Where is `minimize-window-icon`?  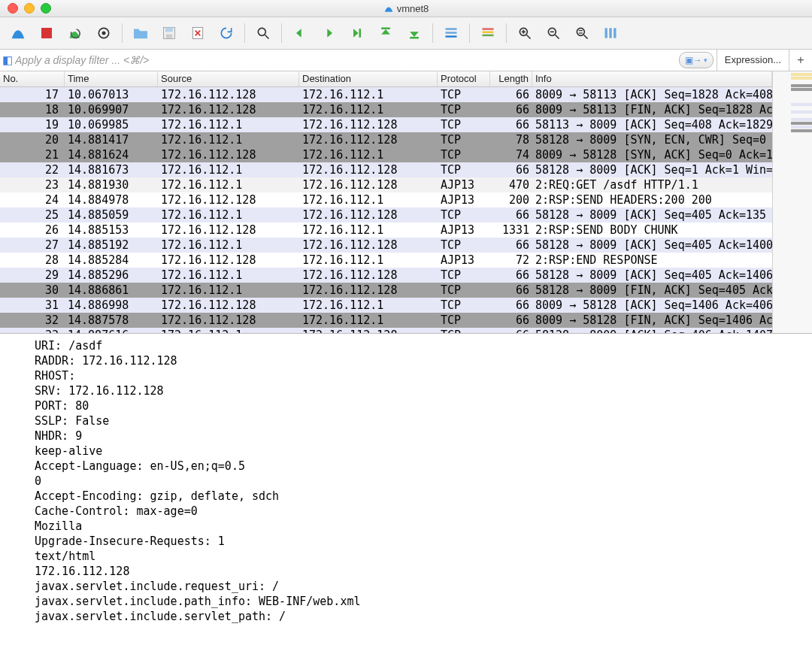 minimize-window-icon is located at coordinates (29, 8).